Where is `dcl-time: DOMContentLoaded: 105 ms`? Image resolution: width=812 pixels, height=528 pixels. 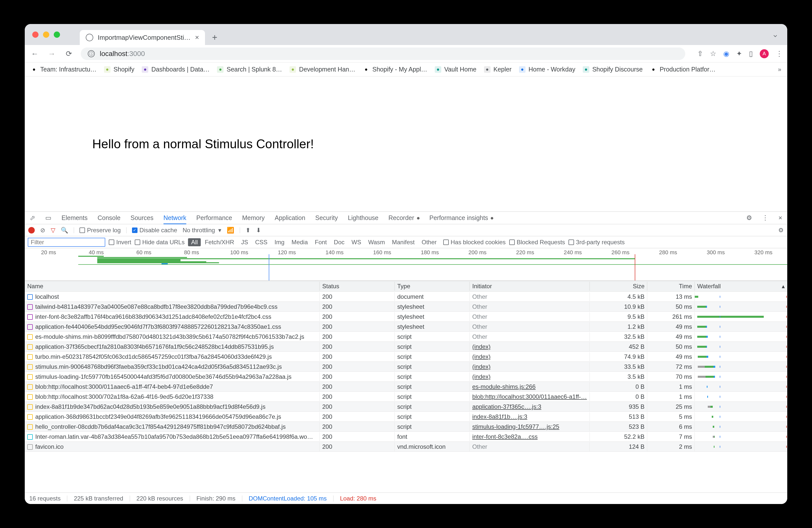 dcl-time: DOMContentLoaded: 105 ms is located at coordinates (288, 499).